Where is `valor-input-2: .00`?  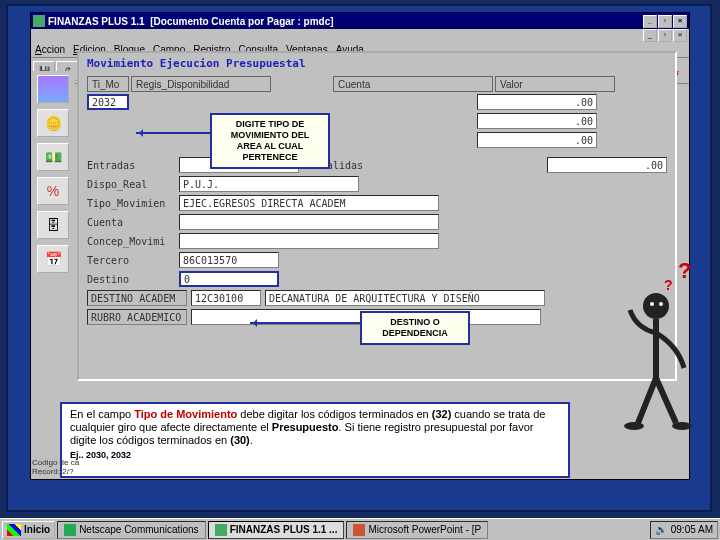
valor-input-2: .00 is located at coordinates (537, 121).